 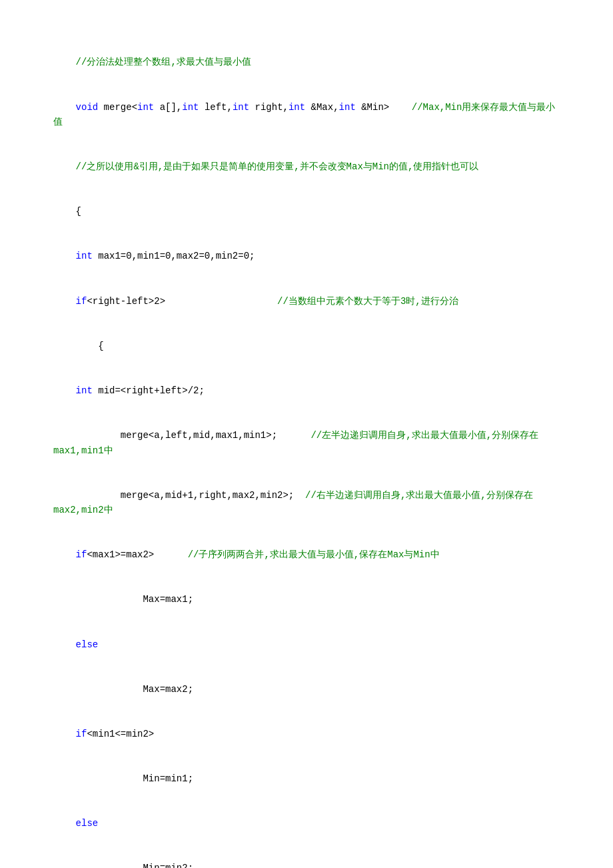 What do you see at coordinates (322, 107) in the screenshot?
I see `normal-span: &Max,` at bounding box center [322, 107].